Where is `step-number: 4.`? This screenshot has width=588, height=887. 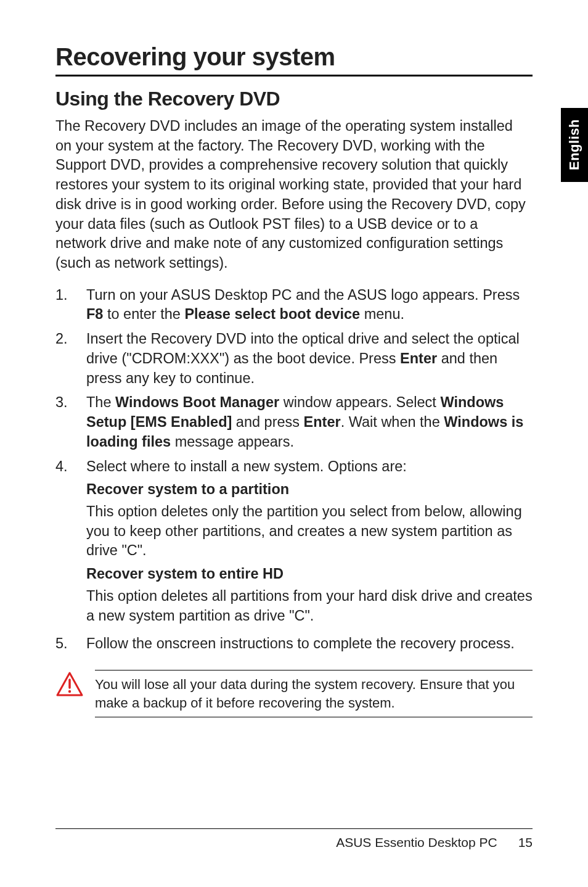
step-number: 4. is located at coordinates (71, 543).